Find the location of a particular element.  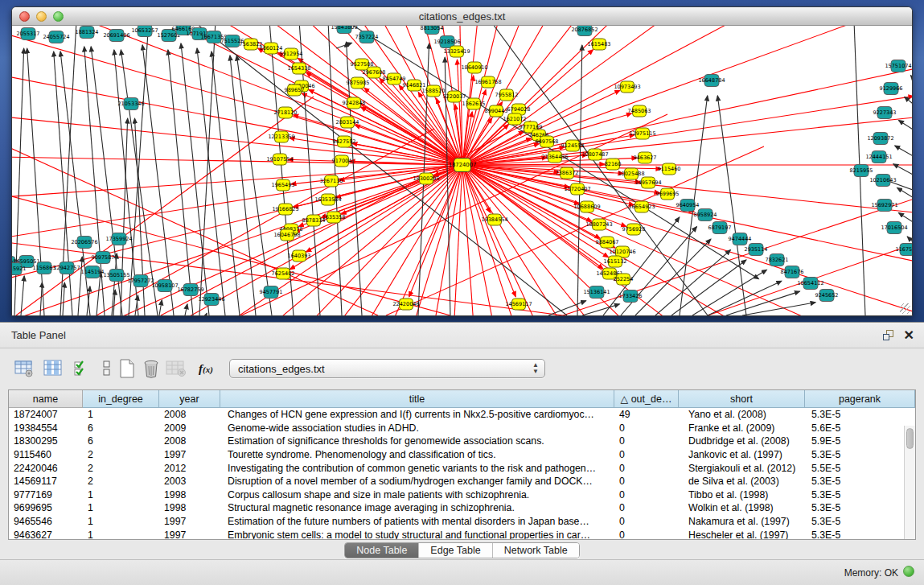

column-header-2: year is located at coordinates (190, 399).